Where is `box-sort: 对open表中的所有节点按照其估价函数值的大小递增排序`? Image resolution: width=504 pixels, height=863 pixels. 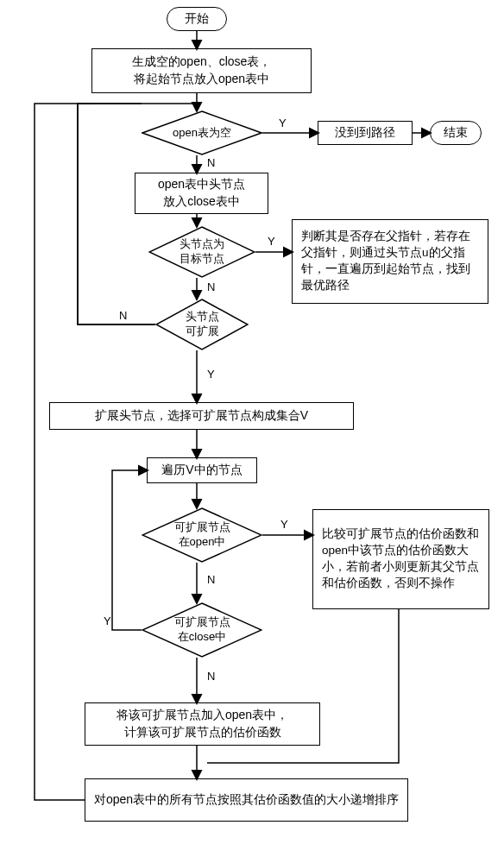 box-sort: 对open表中的所有节点按照其估价函数值的大小递增排序 is located at coordinates (247, 800).